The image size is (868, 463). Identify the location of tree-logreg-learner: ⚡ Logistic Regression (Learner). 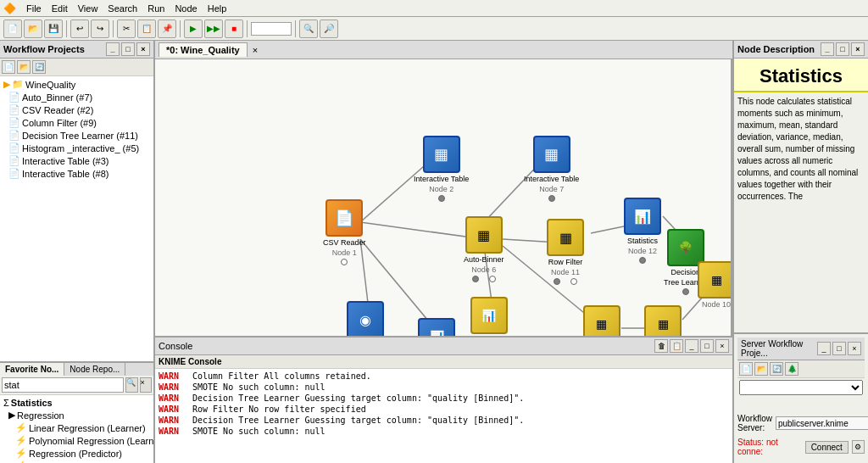
(76, 461).